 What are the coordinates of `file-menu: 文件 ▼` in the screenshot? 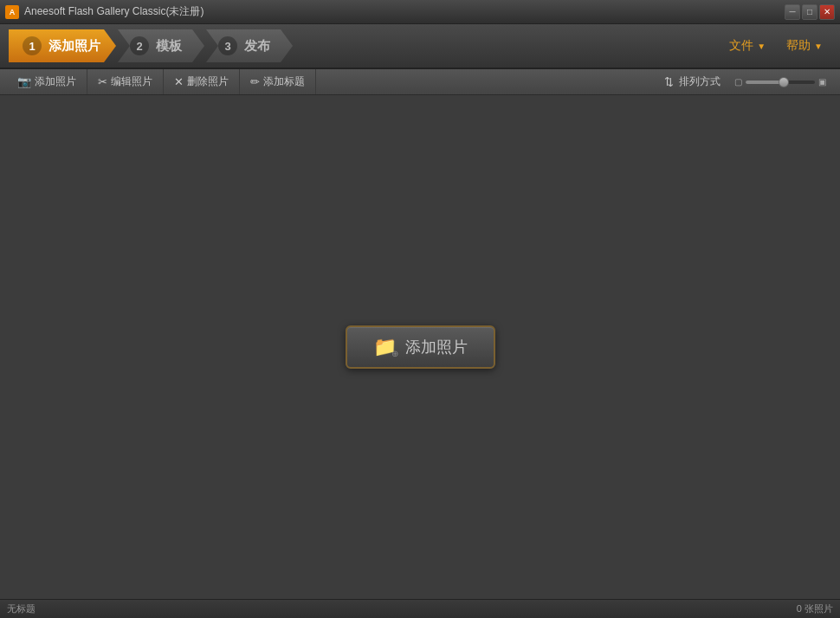 It's located at (747, 46).